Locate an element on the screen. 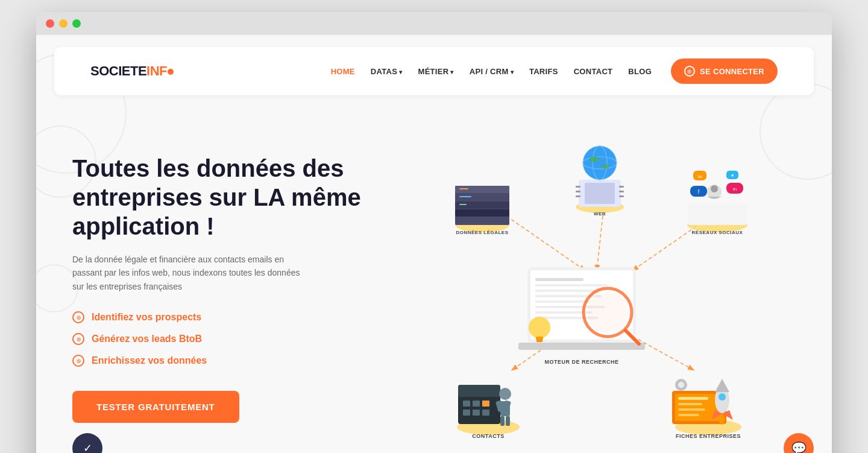 This screenshot has width=868, height=453. feature-icon-3: ◎ is located at coordinates (78, 361).